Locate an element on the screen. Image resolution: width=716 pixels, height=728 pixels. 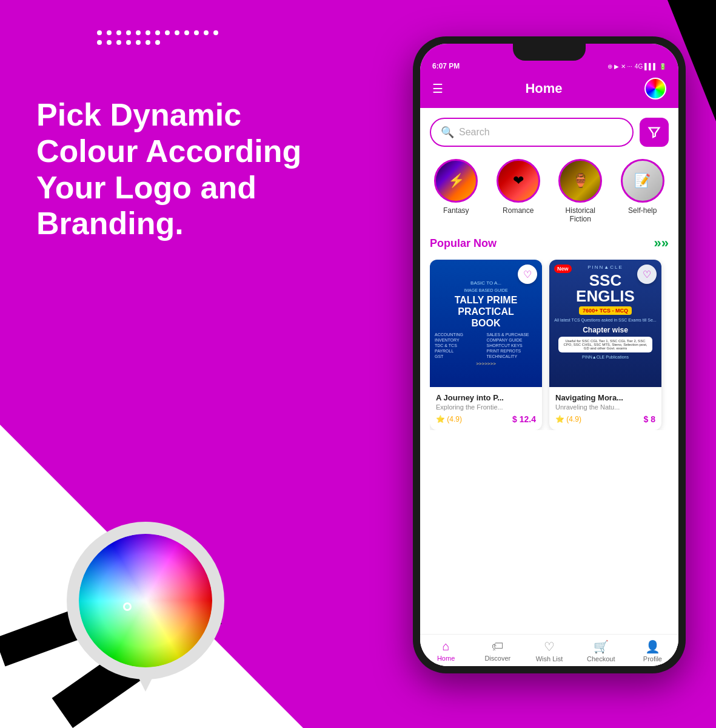
book-subtitle-1: Exploring the Frontie... is located at coordinates (486, 407).